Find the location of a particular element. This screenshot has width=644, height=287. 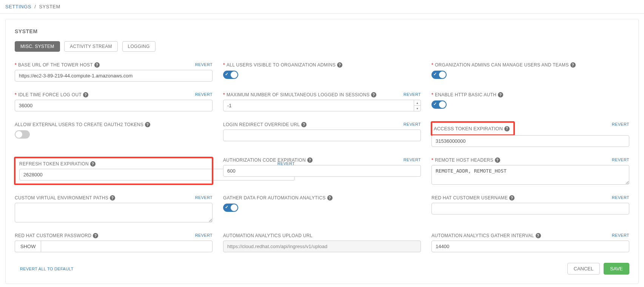

input-auth-code-exp is located at coordinates (322, 171).